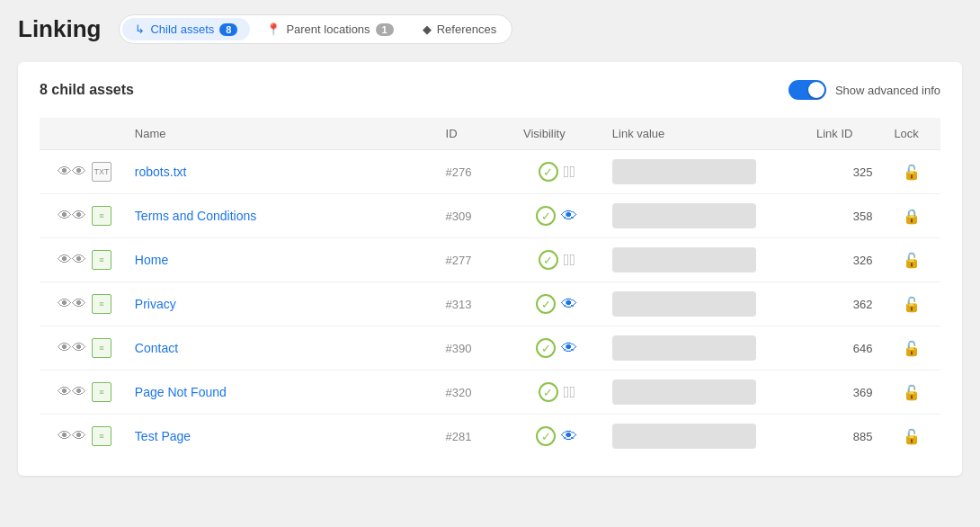 The height and width of the screenshot is (527, 980). I want to click on col-header-icons, so click(82, 134).